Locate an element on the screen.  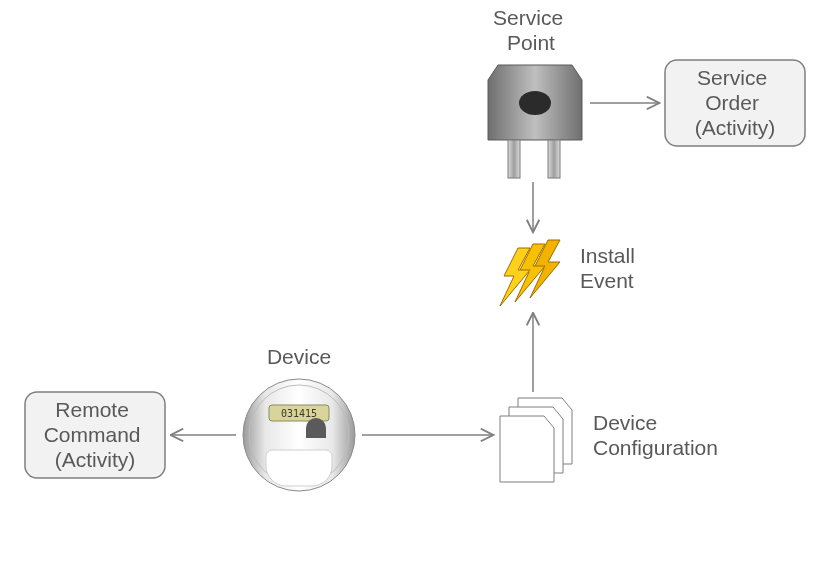
install-event-label: Install Event is located at coordinates (610, 268).